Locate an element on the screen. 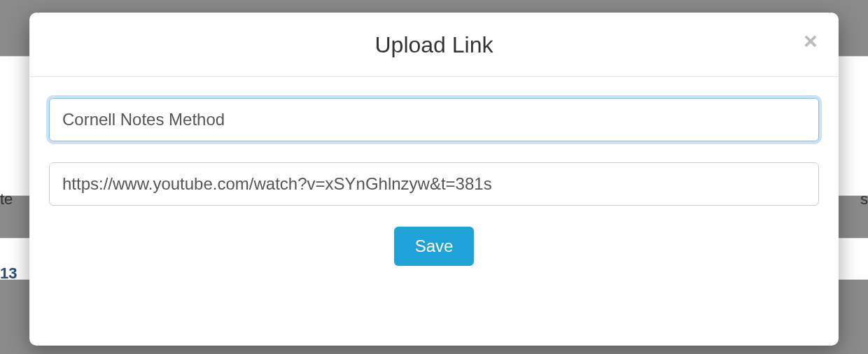  close-icon: × is located at coordinates (811, 41).